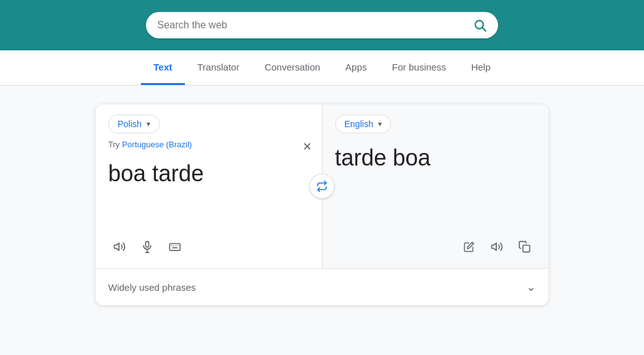  What do you see at coordinates (147, 247) in the screenshot?
I see `microphone-icon` at bounding box center [147, 247].